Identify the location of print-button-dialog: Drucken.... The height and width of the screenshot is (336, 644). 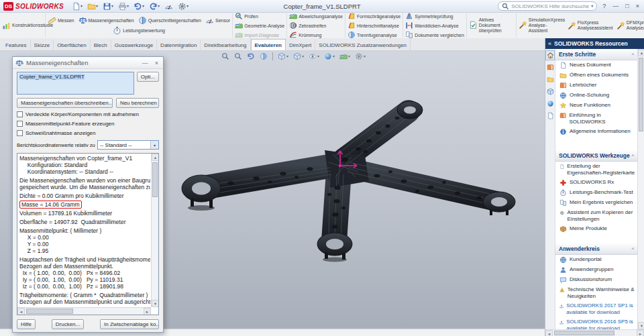
(68, 325).